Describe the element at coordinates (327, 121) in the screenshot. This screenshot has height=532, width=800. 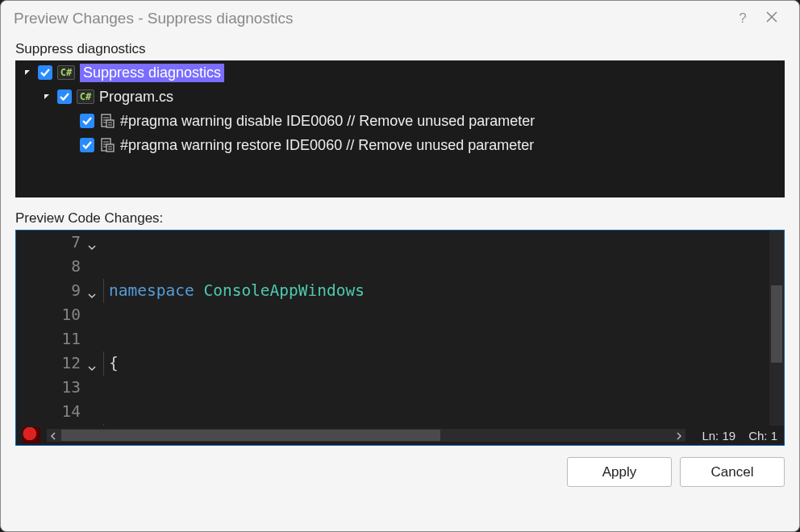
I see `tree-change-label: #pragma warning disable IDE0060 // Remov…` at that location.